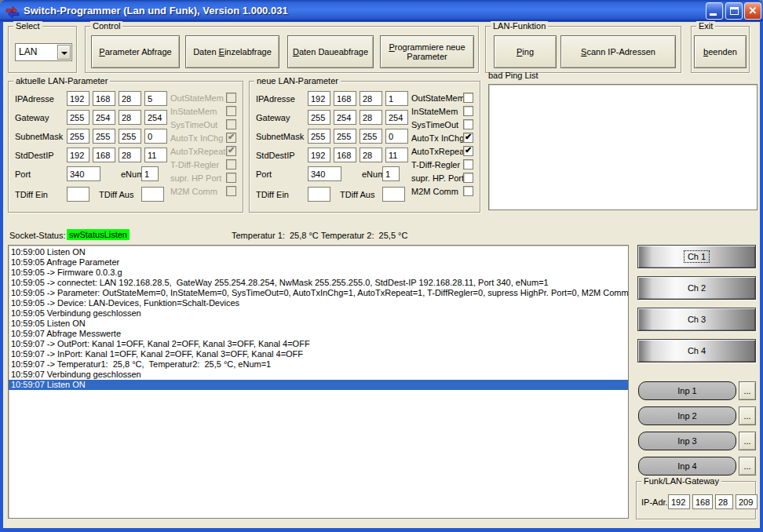 The image size is (763, 532). What do you see at coordinates (319, 273) in the screenshot?
I see `log-line: 10:59:05 -> Firmware 0.0.3.g` at bounding box center [319, 273].